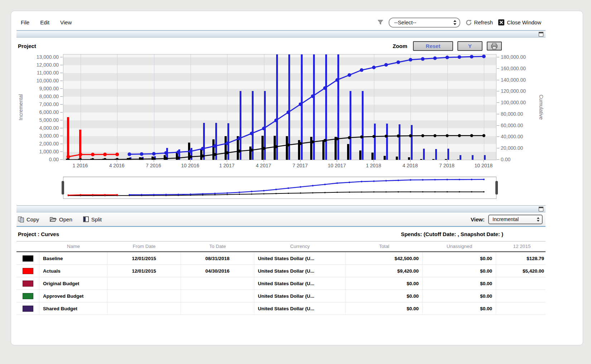 The image size is (591, 364). What do you see at coordinates (281, 259) in the screenshot?
I see `table-row: Baseline12/01/201508/31/2018United State…` at bounding box center [281, 259].